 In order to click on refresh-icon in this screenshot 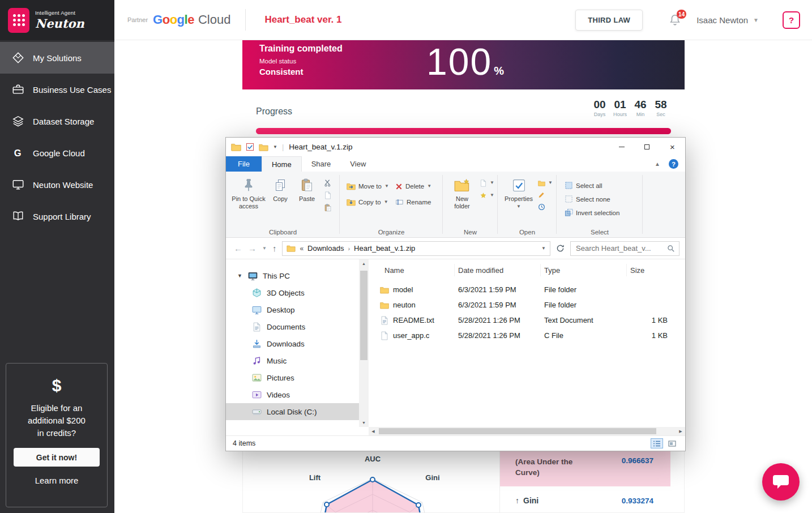, I will do `click(561, 248)`.